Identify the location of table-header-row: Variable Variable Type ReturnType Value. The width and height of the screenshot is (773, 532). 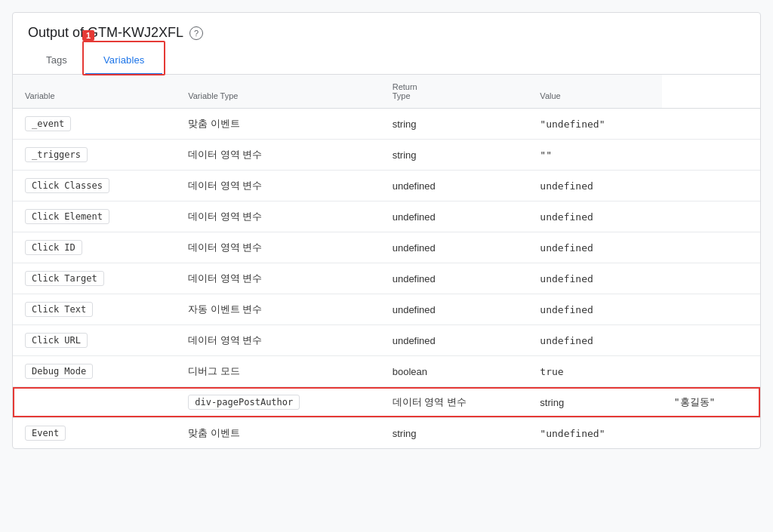
(386, 92).